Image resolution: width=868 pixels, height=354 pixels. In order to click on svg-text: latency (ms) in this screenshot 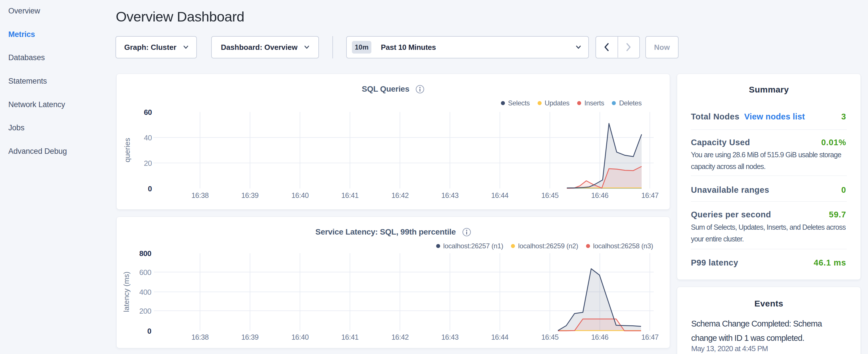, I will do `click(126, 292)`.